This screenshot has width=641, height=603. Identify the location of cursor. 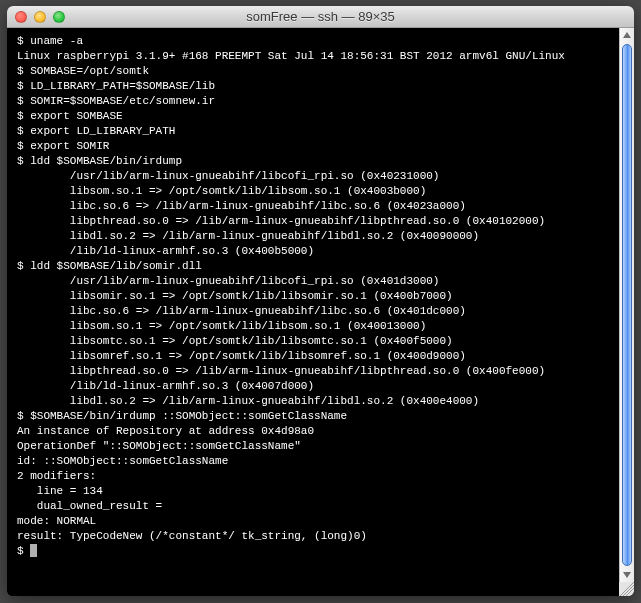
(34, 550).